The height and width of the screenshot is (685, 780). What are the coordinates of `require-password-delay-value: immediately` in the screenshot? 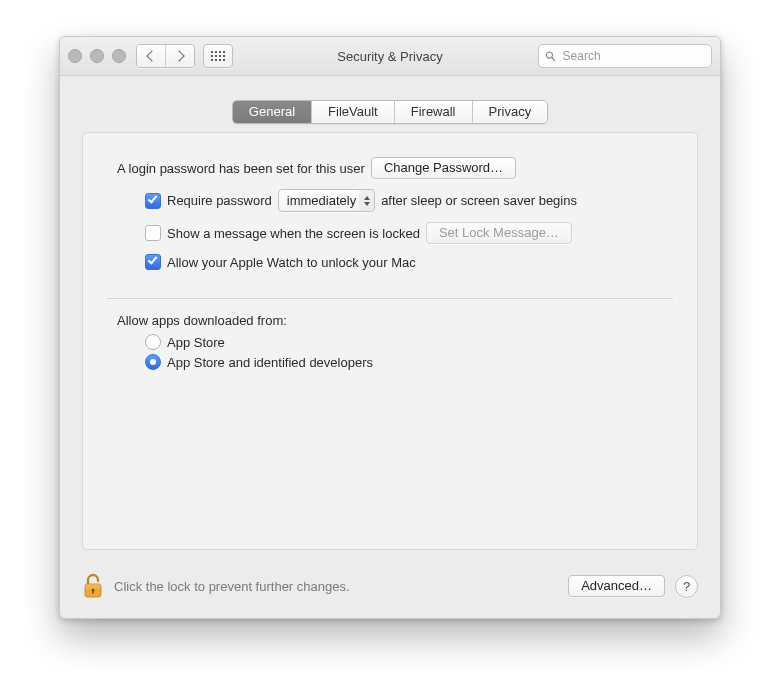 It's located at (322, 200).